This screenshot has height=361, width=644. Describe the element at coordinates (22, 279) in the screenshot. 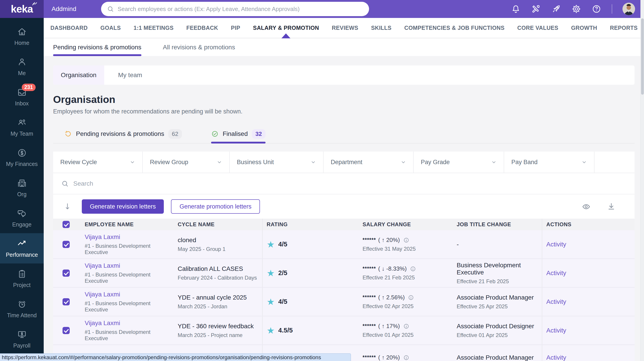

I see `sidebar-item-project: Project` at that location.